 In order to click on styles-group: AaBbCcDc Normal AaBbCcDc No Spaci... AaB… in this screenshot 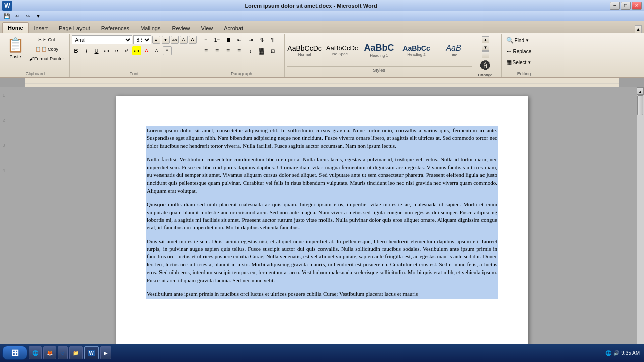, I will do `click(393, 56)`.